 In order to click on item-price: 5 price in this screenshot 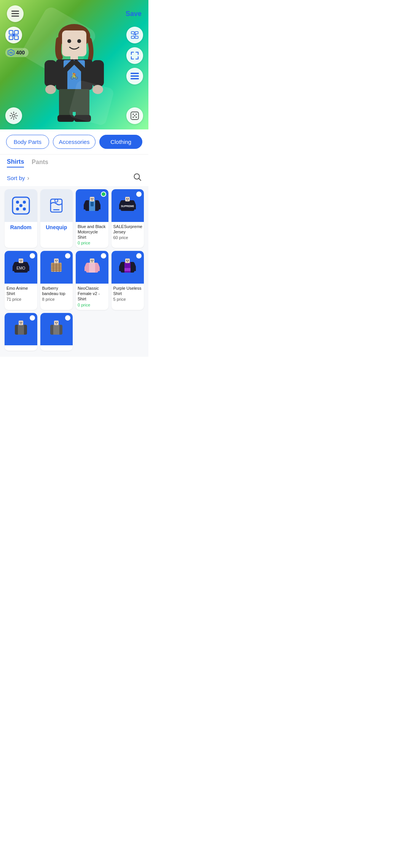, I will do `click(128, 299)`.